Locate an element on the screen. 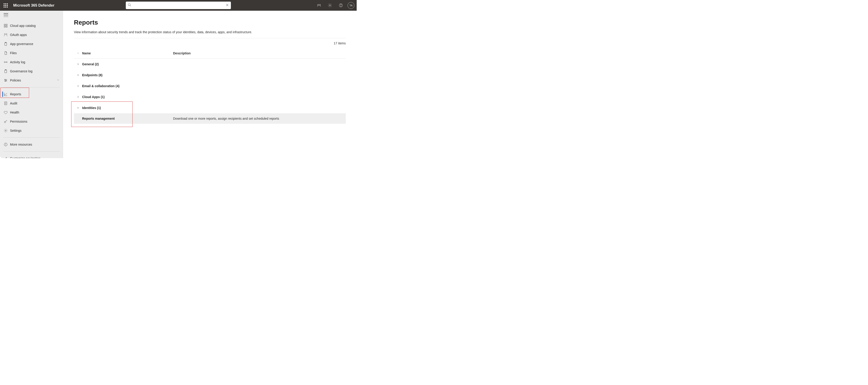 Image resolution: width=868 pixels, height=385 pixels. waffle-icon is located at coordinates (6, 5).